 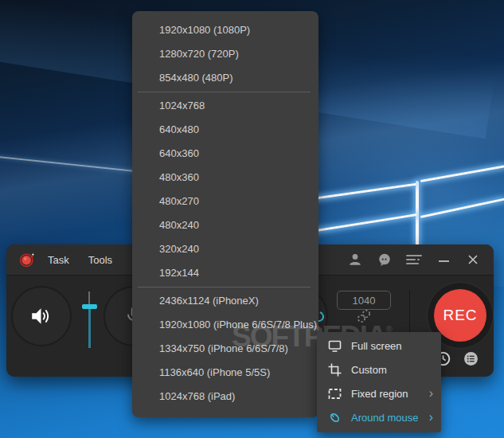 What do you see at coordinates (225, 178) in the screenshot?
I see `resolution-option: 480x360` at bounding box center [225, 178].